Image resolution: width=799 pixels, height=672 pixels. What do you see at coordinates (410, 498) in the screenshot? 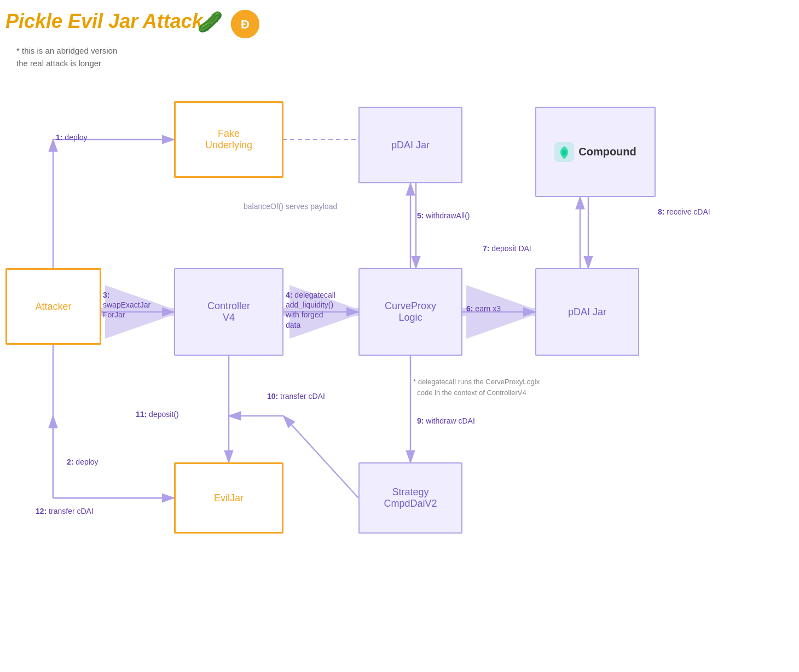
I see `box-strategy: StrategyCmpdDaiV2` at bounding box center [410, 498].